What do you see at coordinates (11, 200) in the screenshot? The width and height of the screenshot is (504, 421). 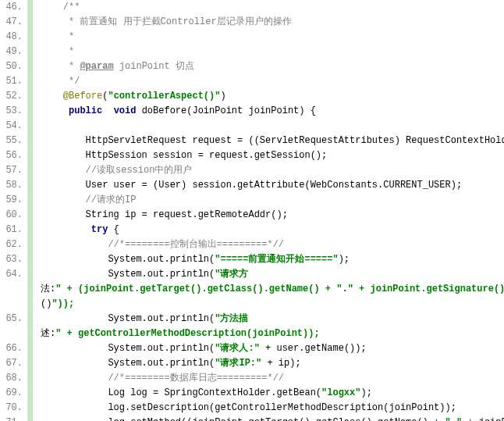 I see `line-number: 59.` at bounding box center [11, 200].